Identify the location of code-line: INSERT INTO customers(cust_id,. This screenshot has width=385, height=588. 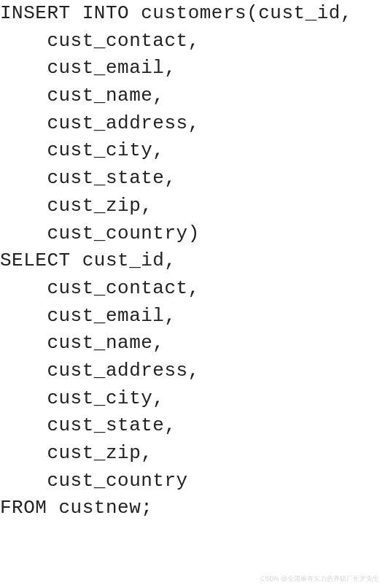
(176, 13).